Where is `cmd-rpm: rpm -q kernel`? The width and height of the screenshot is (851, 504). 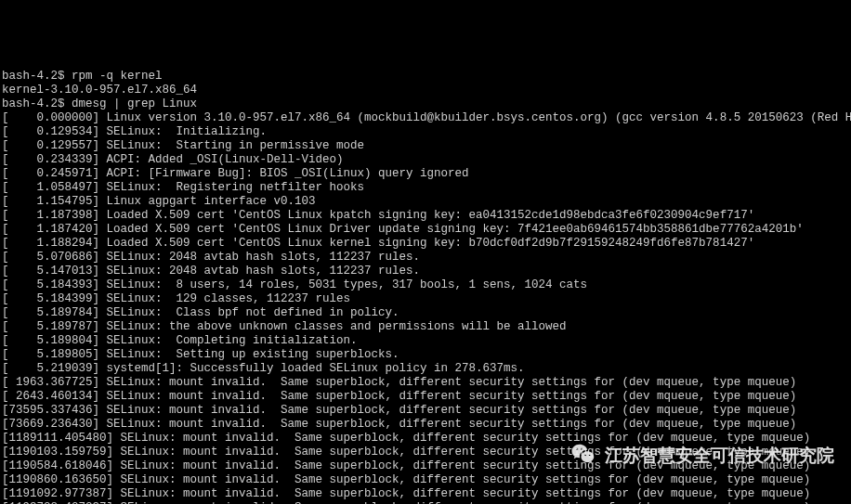
cmd-rpm: rpm -q kernel is located at coordinates (117, 76).